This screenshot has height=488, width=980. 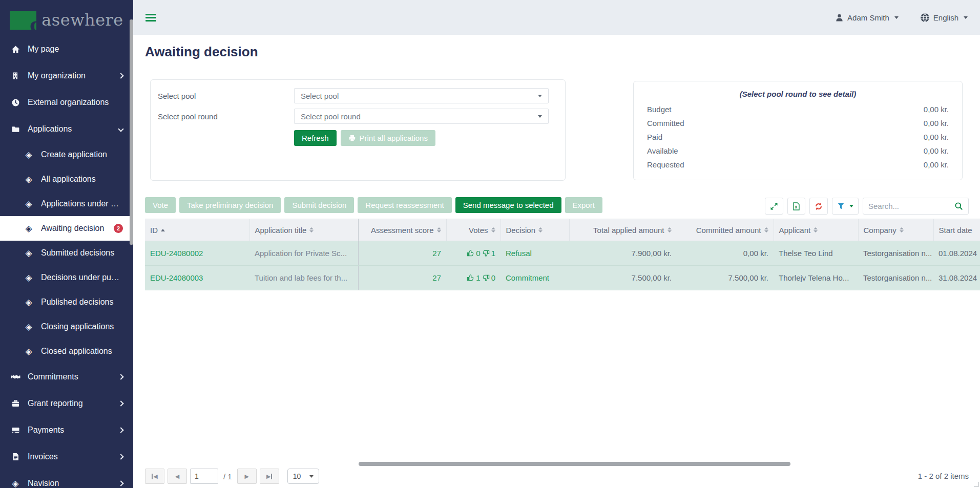 What do you see at coordinates (67, 129) in the screenshot?
I see `sidebar-item-applications: Applications` at bounding box center [67, 129].